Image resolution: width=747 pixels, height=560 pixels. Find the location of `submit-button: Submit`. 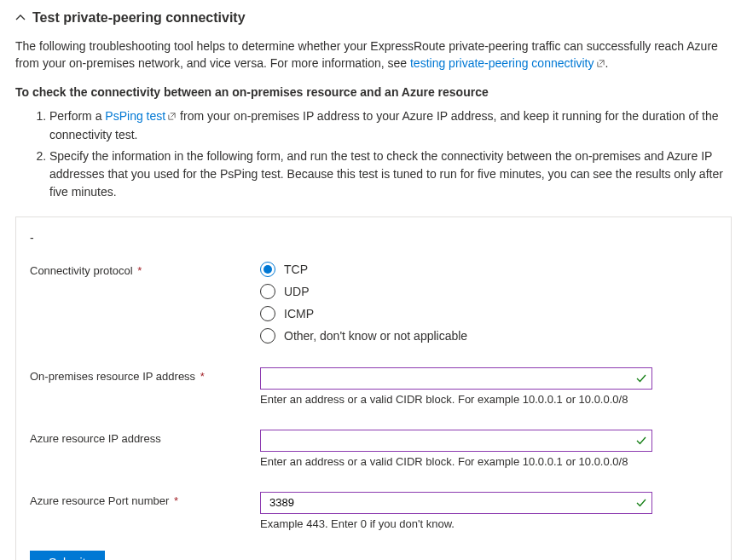

submit-button: Submit is located at coordinates (67, 556).